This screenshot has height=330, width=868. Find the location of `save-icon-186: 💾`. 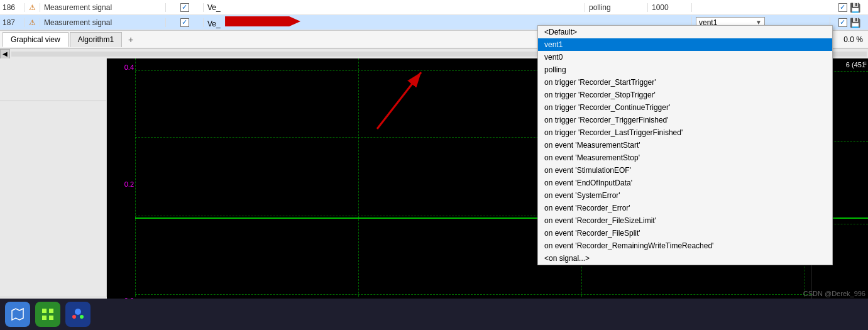

save-icon-186: 💾 is located at coordinates (855, 8).